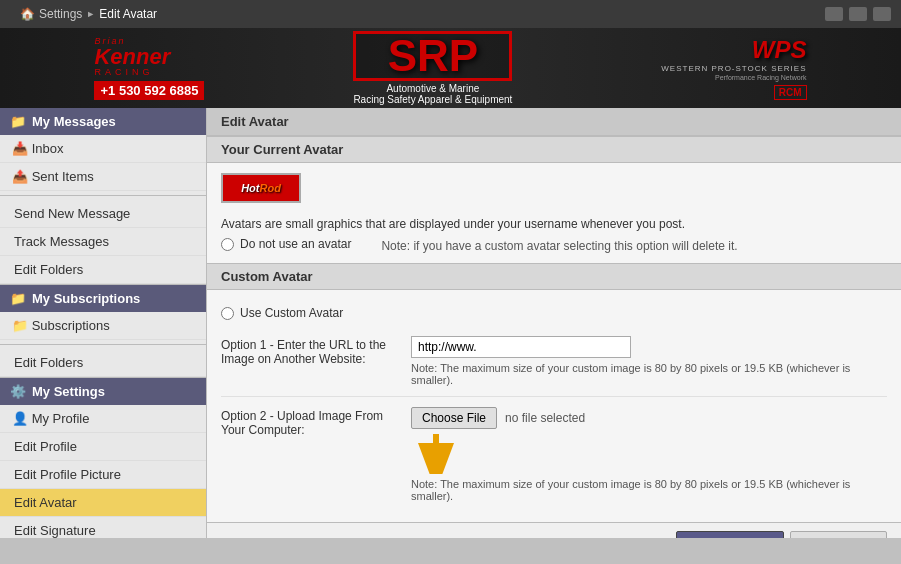  Describe the element at coordinates (74, 122) in the screenshot. I see `sidebar-messages-label: My Messages` at that location.